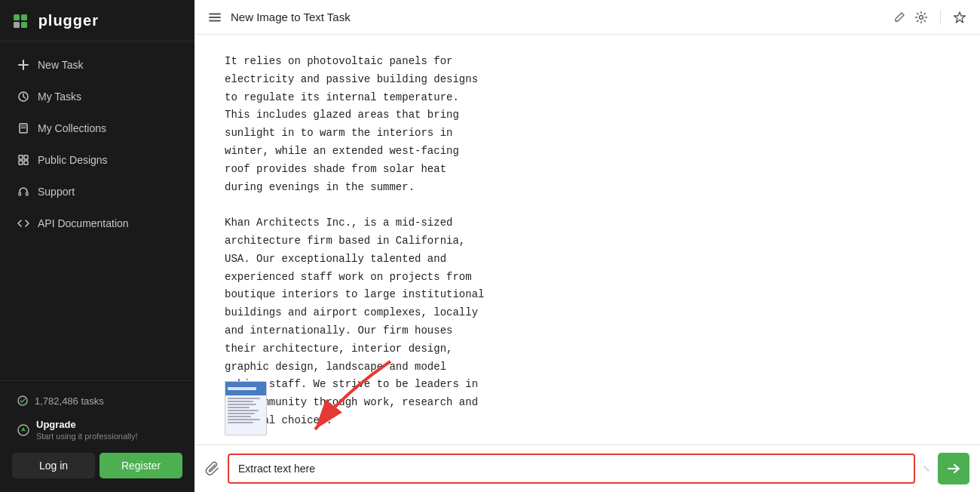 The image size is (980, 492). I want to click on nav-label: New Task, so click(60, 65).